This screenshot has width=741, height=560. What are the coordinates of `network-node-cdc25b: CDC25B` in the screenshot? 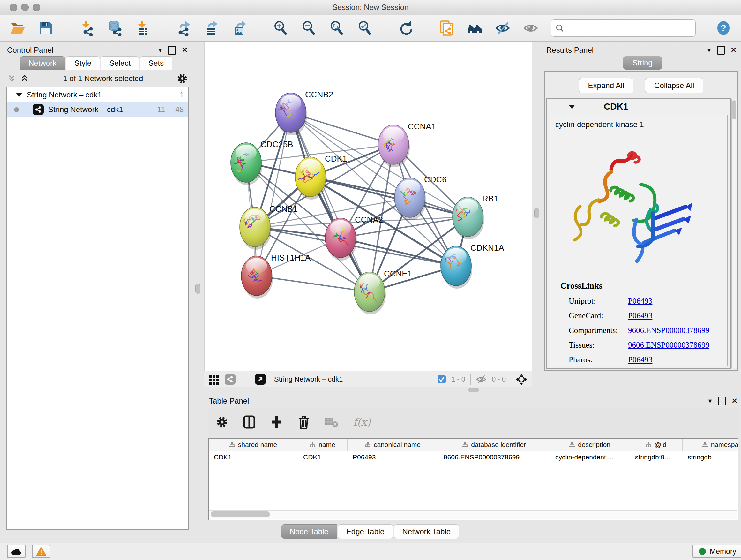 It's located at (262, 162).